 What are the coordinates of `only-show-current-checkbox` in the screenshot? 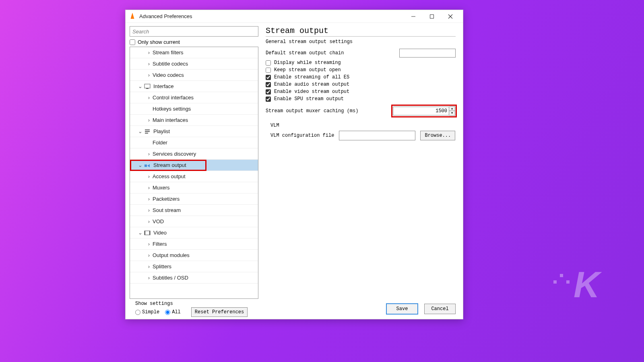 It's located at (132, 42).